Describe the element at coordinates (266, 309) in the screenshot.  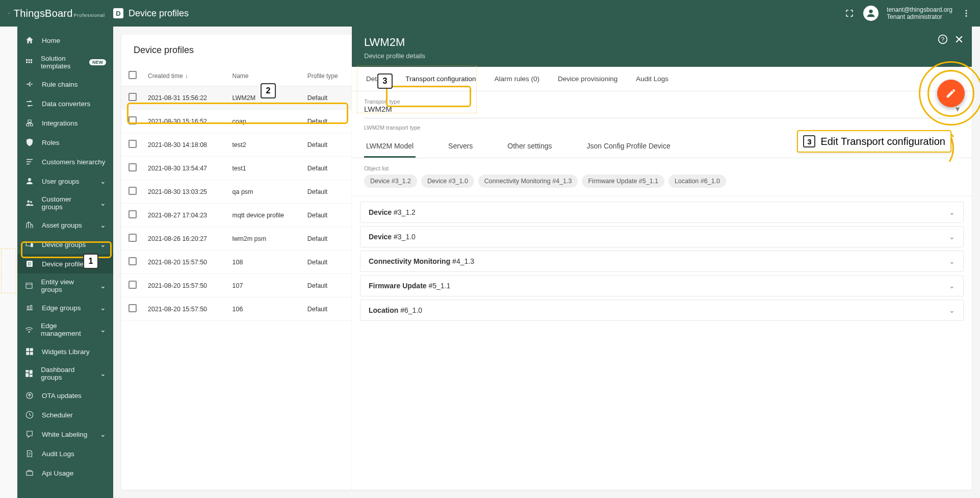
I see `cell-name: 106` at that location.